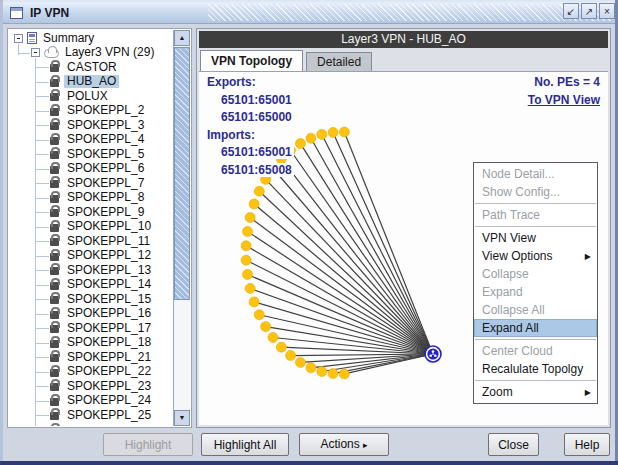 The height and width of the screenshot is (465, 618). What do you see at coordinates (506, 274) in the screenshot?
I see `menu-item-label: Collapse` at bounding box center [506, 274].